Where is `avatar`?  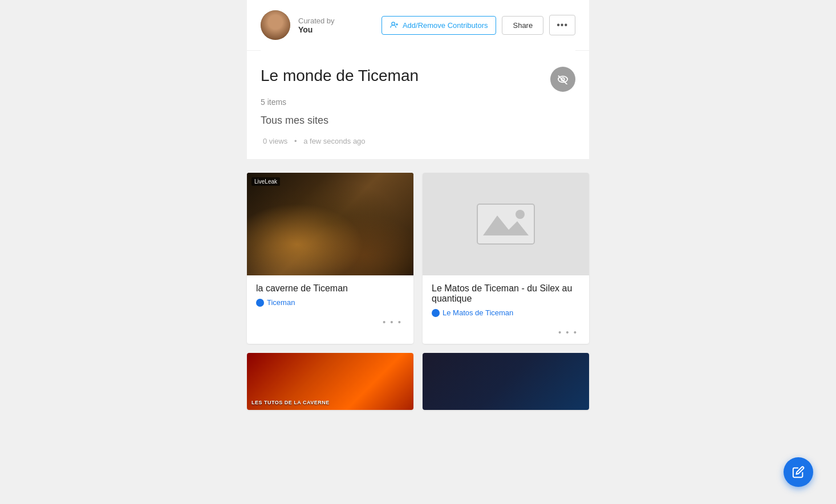
avatar is located at coordinates (275, 25).